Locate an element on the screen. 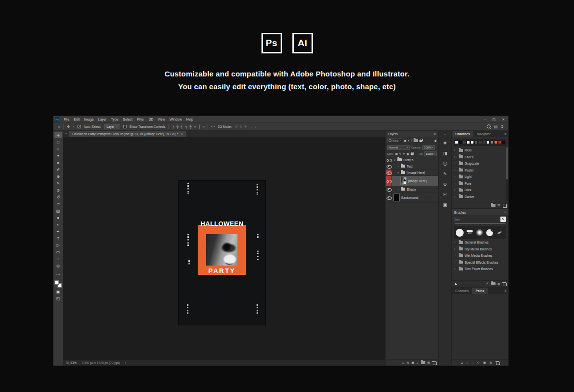  history-brush-tool-icon: ↺ is located at coordinates (58, 197).